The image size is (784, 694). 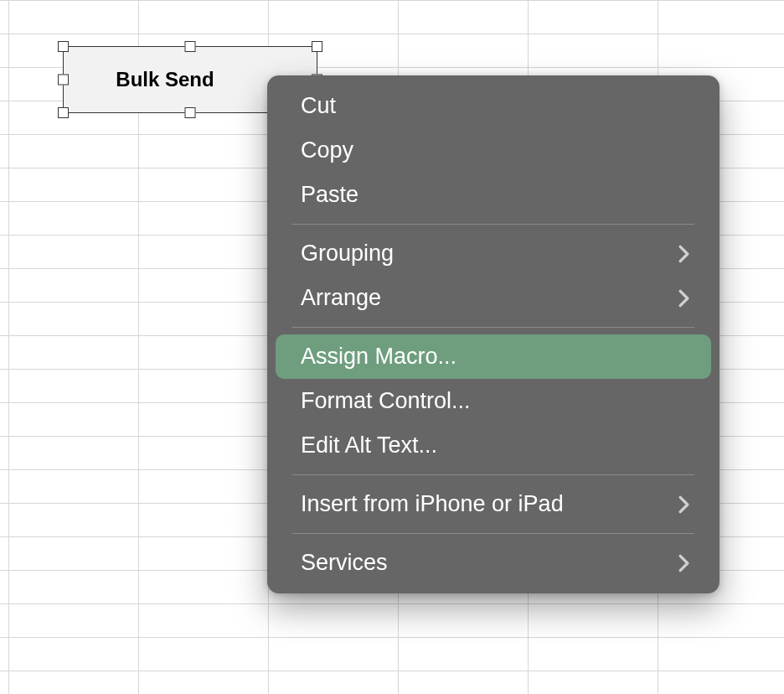 What do you see at coordinates (493, 151) in the screenshot?
I see `menu-item-copy: Copy` at bounding box center [493, 151].